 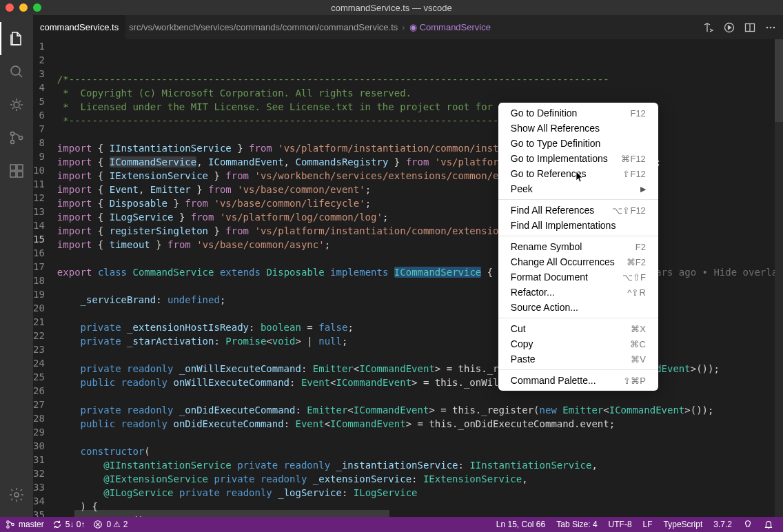 What do you see at coordinates (117, 524) in the screenshot?
I see `problems-count: 0 ⚠ 2` at bounding box center [117, 524].